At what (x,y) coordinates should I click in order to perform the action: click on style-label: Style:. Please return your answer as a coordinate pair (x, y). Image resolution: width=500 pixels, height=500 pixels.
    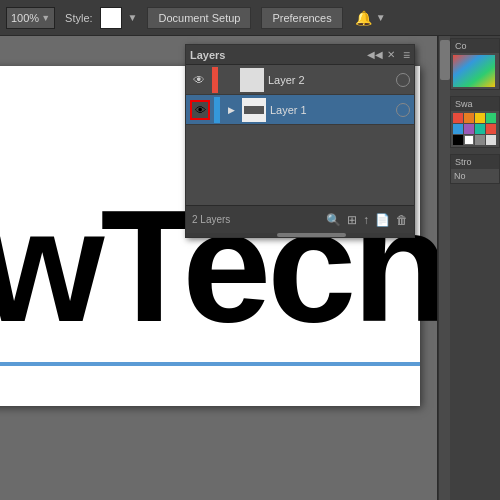
    Looking at the image, I should click on (79, 18).